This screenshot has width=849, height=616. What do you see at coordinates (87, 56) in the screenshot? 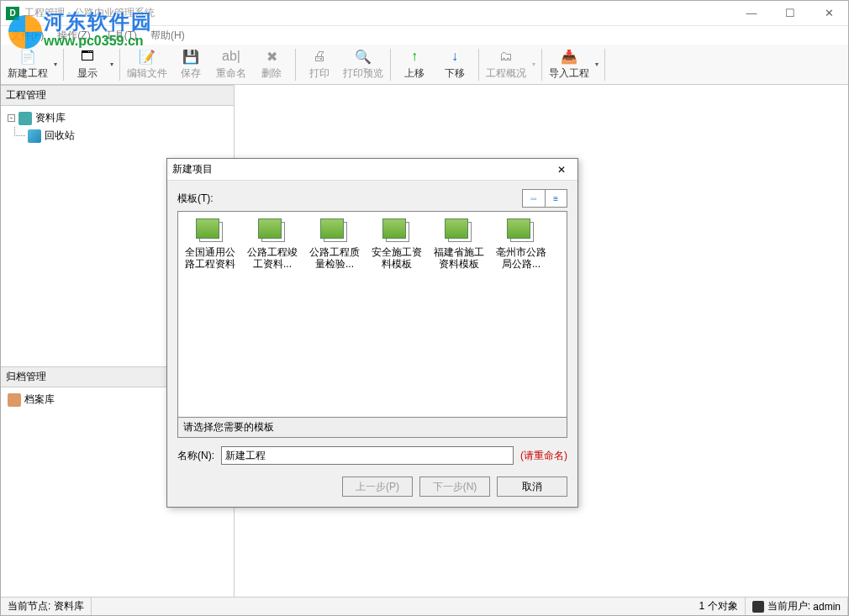
I see `display-icon: 🗔` at bounding box center [87, 56].